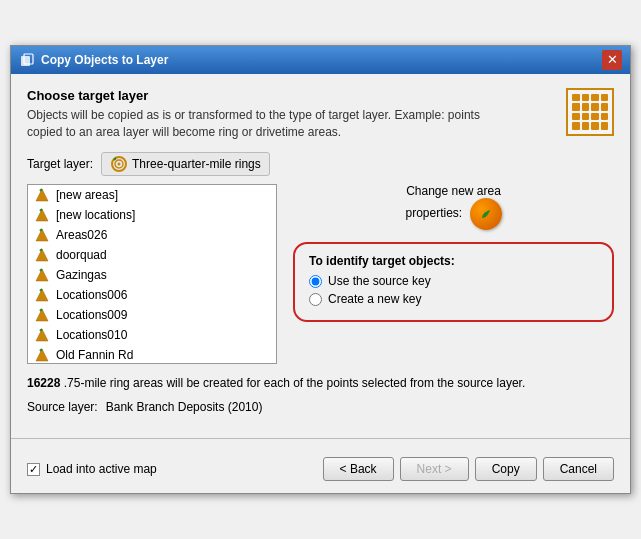 This screenshot has width=641, height=539. I want to click on list-item: [new areas], so click(152, 195).